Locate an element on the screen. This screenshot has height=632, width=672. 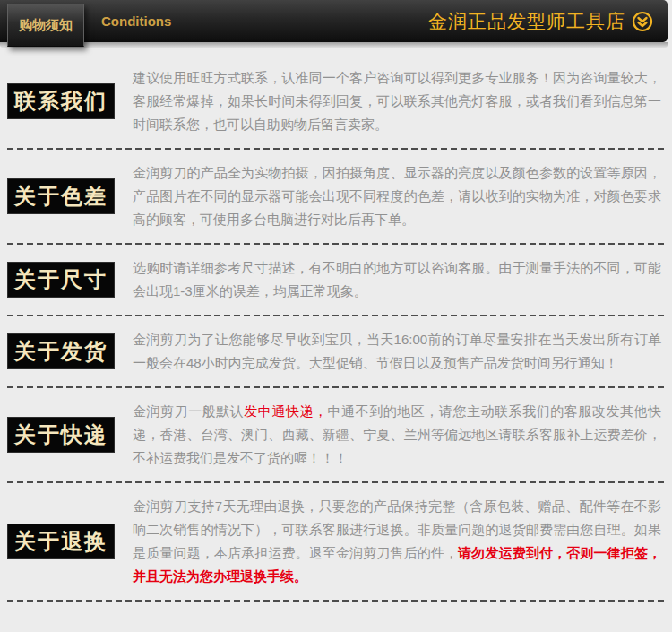
header-subtitle: Conditions is located at coordinates (136, 22).